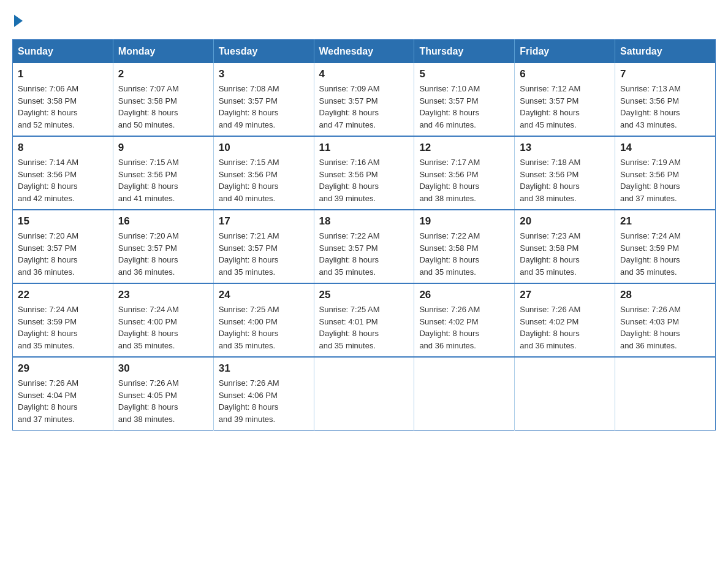 Image resolution: width=728 pixels, height=563 pixels. I want to click on day-number: 17, so click(264, 221).